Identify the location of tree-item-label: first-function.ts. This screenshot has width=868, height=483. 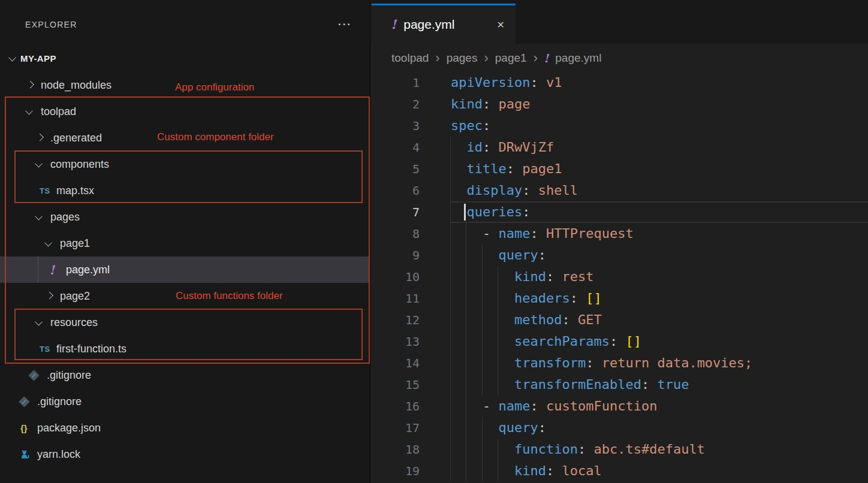
(91, 349).